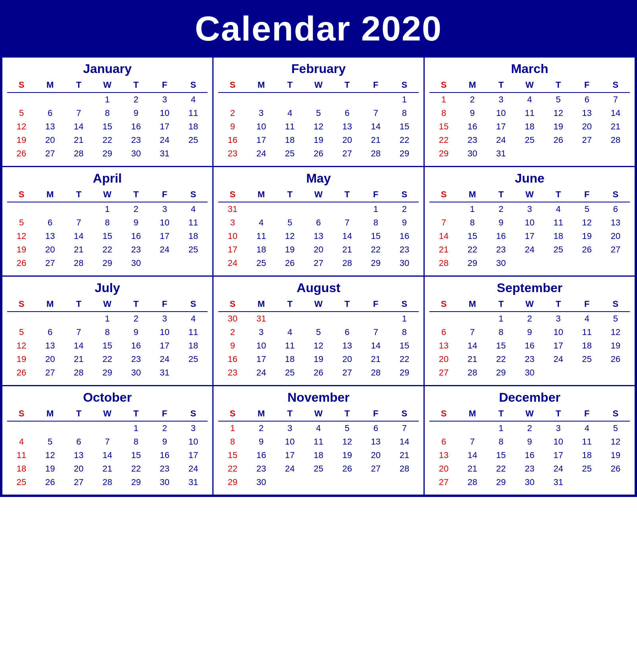 The width and height of the screenshot is (637, 672). Describe the element at coordinates (108, 222) in the screenshot. I see `month-block-april: AprilSMTWTFS1234567891011121314151617181…` at that location.